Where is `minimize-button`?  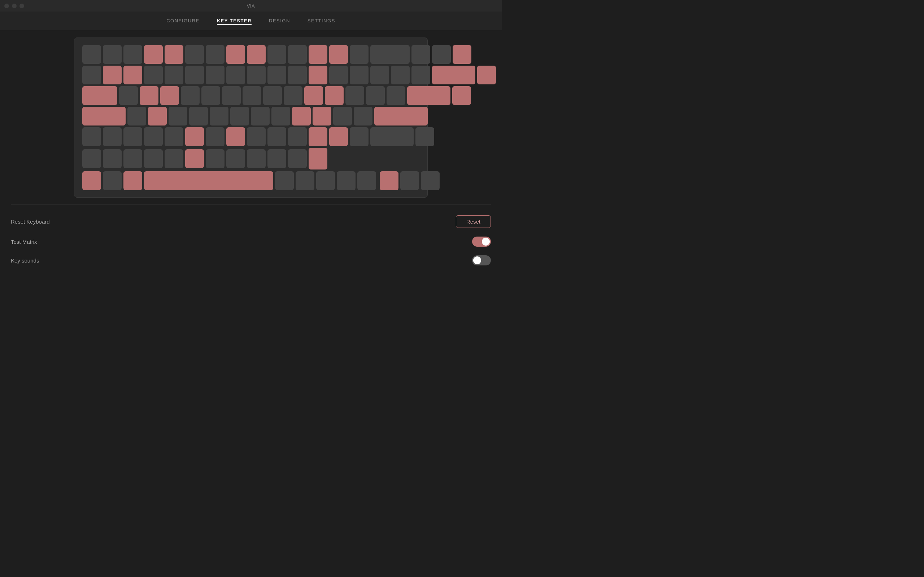 minimize-button is located at coordinates (14, 6).